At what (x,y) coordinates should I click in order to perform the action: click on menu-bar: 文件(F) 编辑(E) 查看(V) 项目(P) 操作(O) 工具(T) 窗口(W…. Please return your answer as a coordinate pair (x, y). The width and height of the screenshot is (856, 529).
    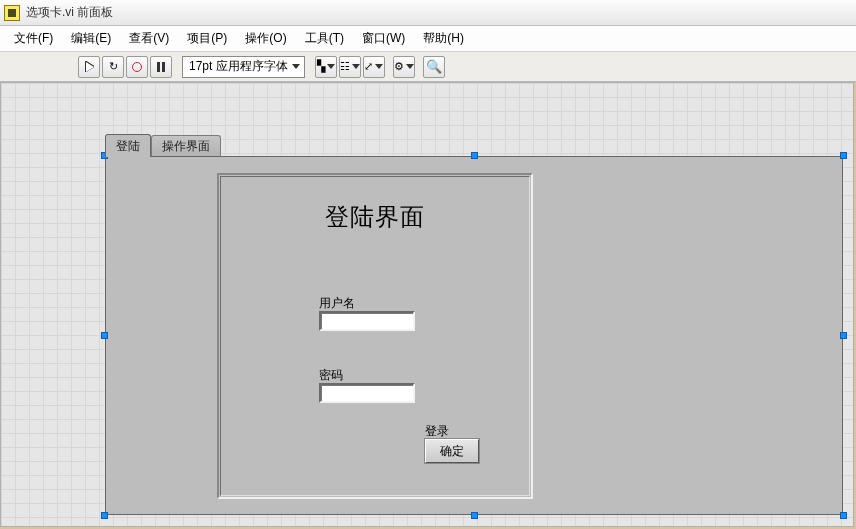
    Looking at the image, I should click on (428, 39).